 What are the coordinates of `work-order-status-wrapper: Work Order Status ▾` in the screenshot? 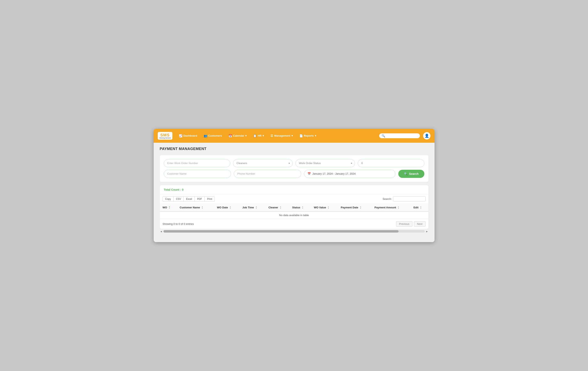 It's located at (325, 163).